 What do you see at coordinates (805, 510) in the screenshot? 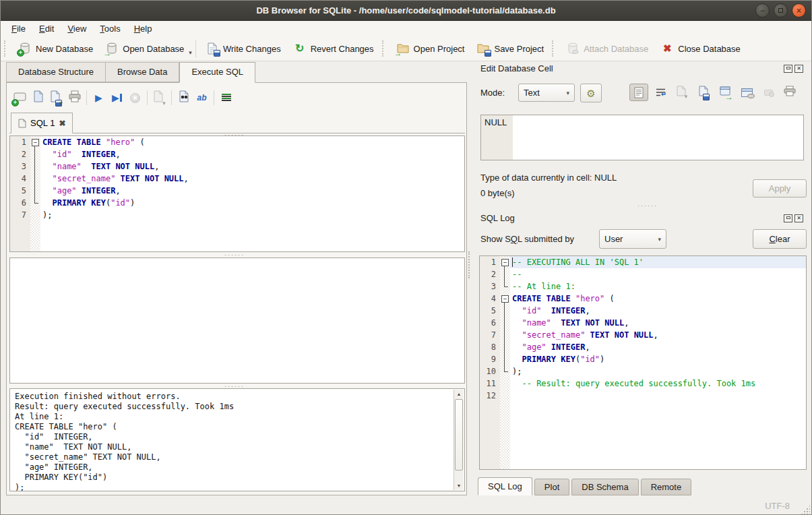
I see `resize-grip` at bounding box center [805, 510].